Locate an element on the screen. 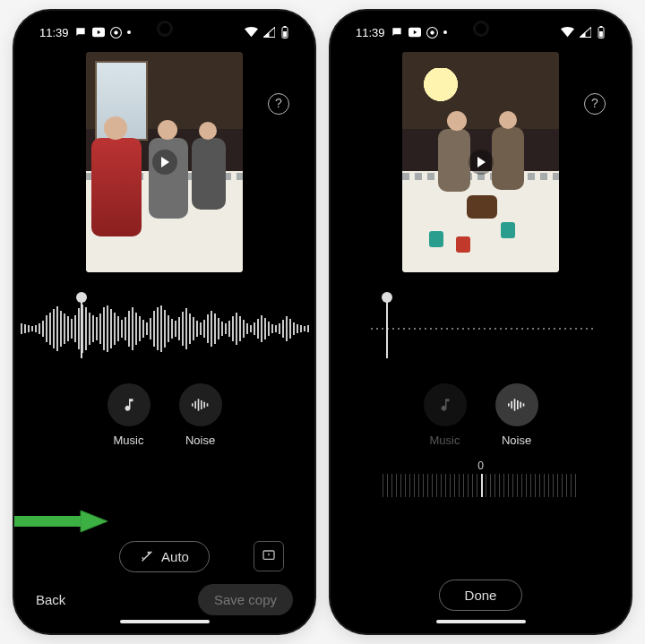 The width and height of the screenshot is (645, 644). save-copy-button: Save copy is located at coordinates (245, 600).